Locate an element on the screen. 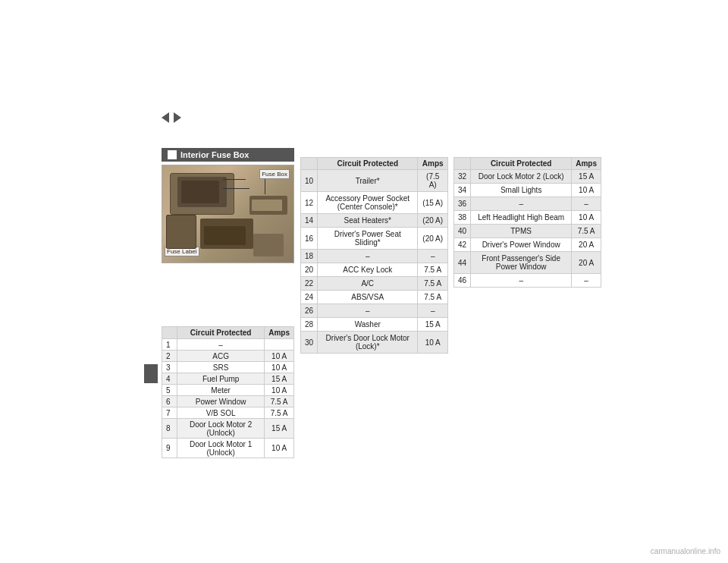 The image size is (728, 563). right-table-circuit: Front Passenger's Side Power Window is located at coordinates (522, 263).